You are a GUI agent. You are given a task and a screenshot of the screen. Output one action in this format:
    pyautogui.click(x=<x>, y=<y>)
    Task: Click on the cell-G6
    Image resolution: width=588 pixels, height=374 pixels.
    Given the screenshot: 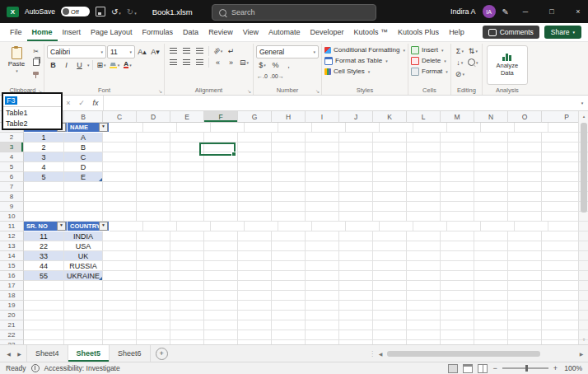 What is the action you would take?
    pyautogui.click(x=255, y=177)
    